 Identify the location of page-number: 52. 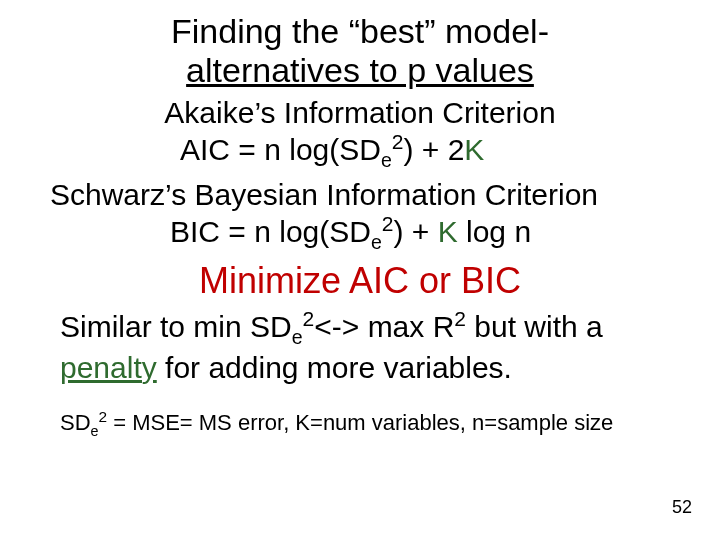
(682, 508).